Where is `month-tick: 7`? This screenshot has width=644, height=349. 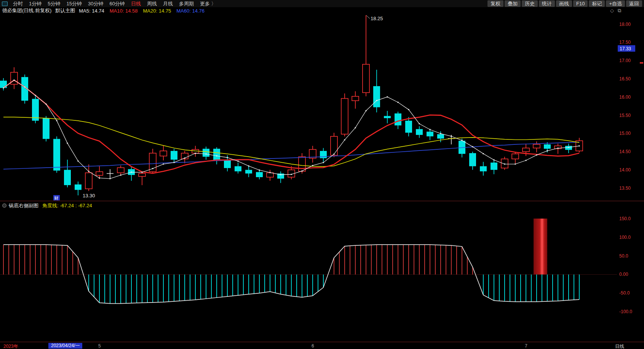
month-tick: 7 is located at coordinates (526, 346).